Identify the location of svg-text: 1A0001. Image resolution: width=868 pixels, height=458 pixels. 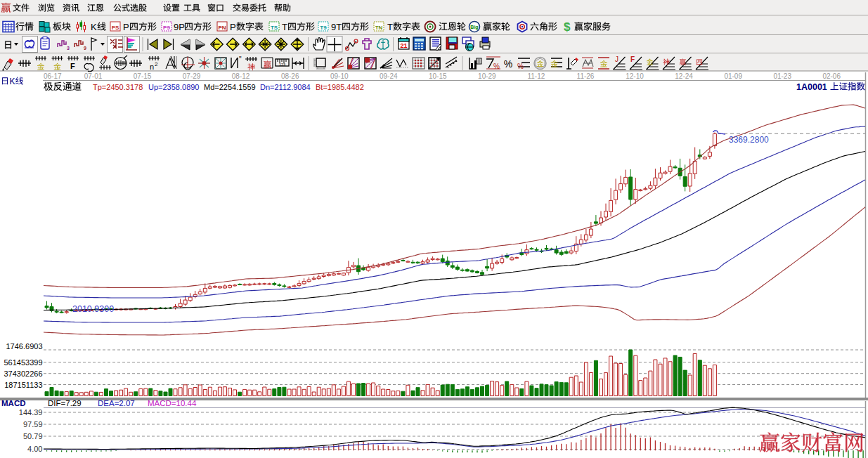
(812, 87).